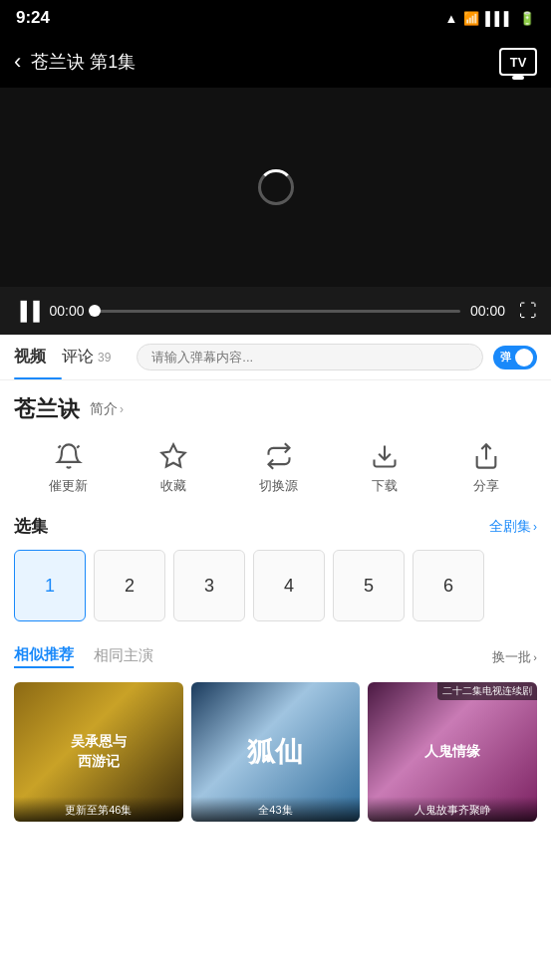 This screenshot has height=980, width=551. Describe the element at coordinates (488, 311) in the screenshot. I see `total-time: 00:00` at that location.